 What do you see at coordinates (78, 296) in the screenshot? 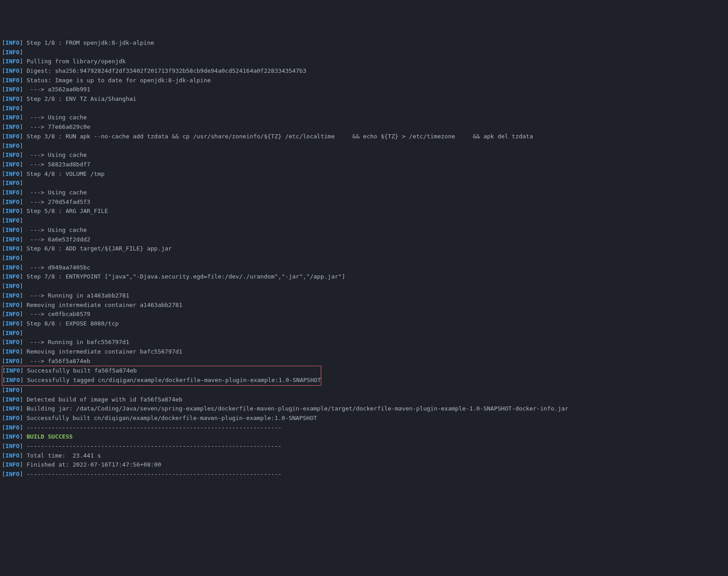
I see `log-message: ---> Running in a1463abb2781` at bounding box center [78, 296].